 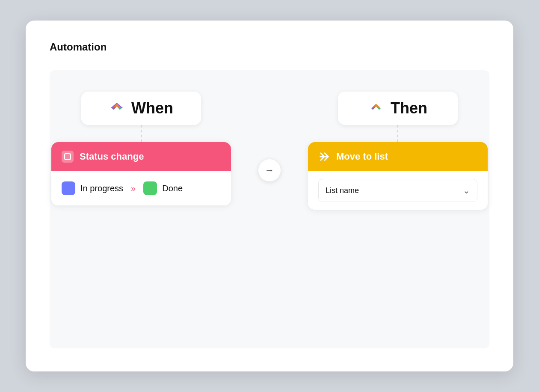 I want to click on double-arrow-icon: », so click(x=133, y=188).